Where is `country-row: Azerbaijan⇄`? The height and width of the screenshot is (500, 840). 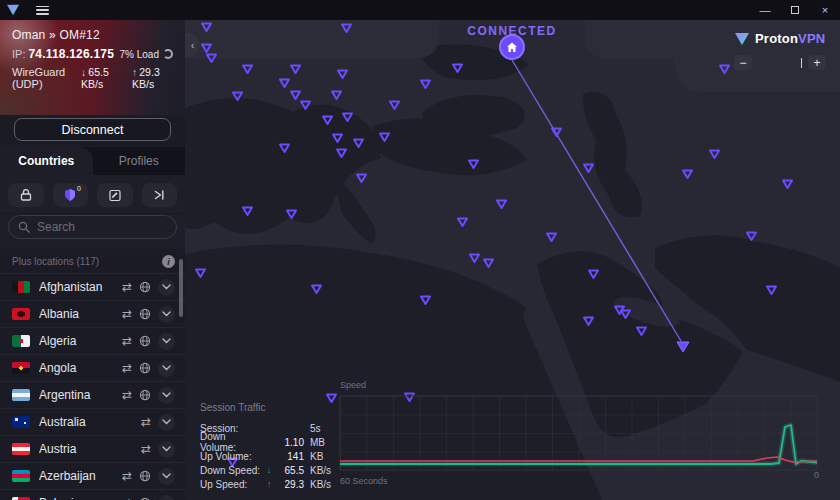 country-row: Azerbaijan⇄ is located at coordinates (92, 476).